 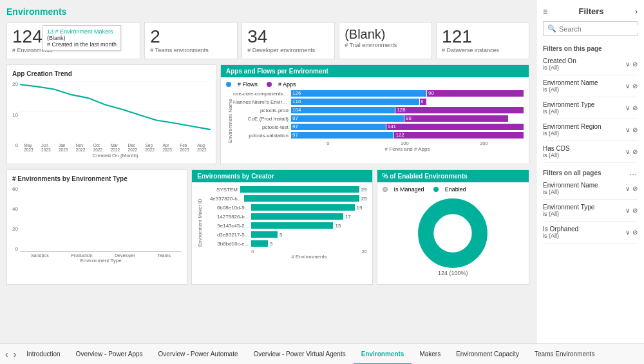 I want to click on creator-y-label: Environment Maker ID, so click(x=200, y=223).